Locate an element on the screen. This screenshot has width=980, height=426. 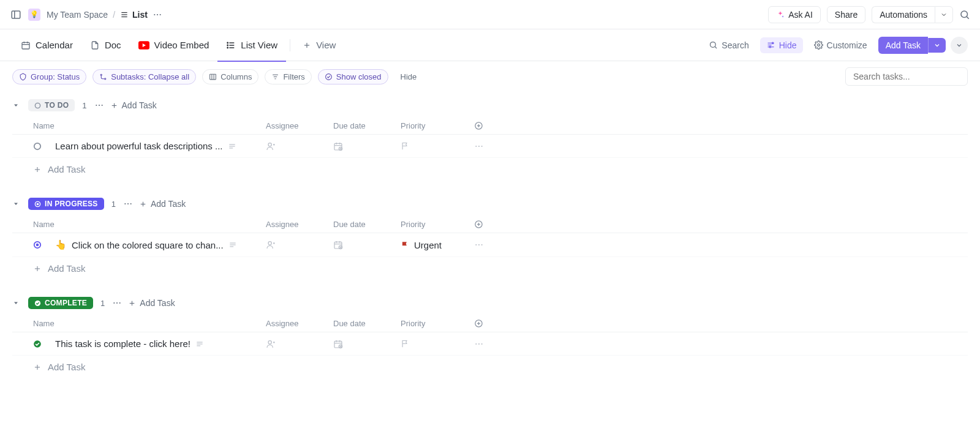
chip-group-status: Group: Status is located at coordinates (49, 77).